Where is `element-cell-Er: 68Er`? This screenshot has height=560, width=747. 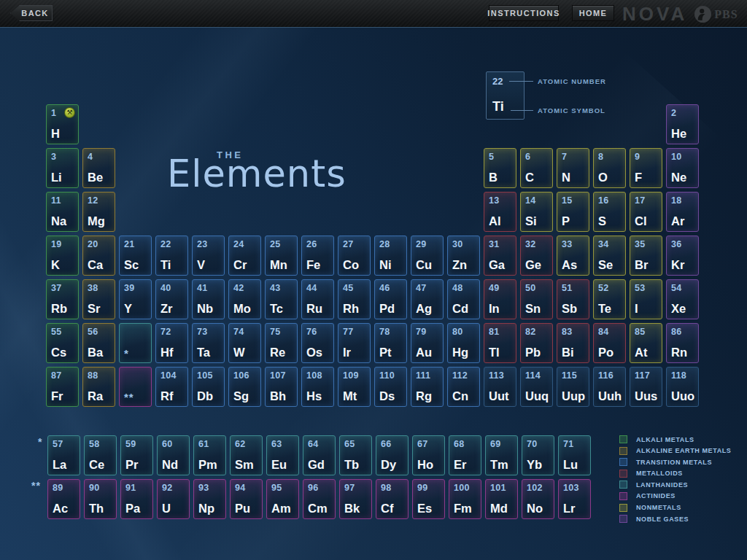 element-cell-Er: 68Er is located at coordinates (465, 455).